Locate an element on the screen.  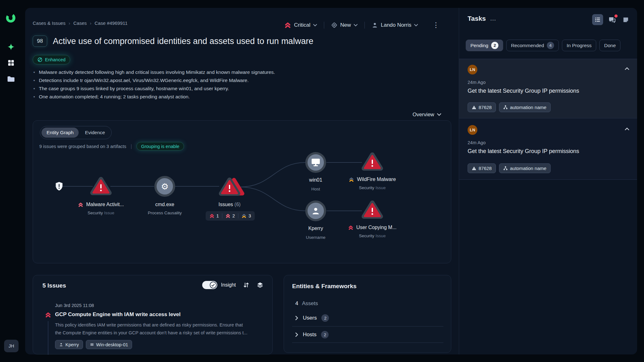
summary-bullet: •Detections include tr ojan/Win32.apost.… is located at coordinates (154, 80).